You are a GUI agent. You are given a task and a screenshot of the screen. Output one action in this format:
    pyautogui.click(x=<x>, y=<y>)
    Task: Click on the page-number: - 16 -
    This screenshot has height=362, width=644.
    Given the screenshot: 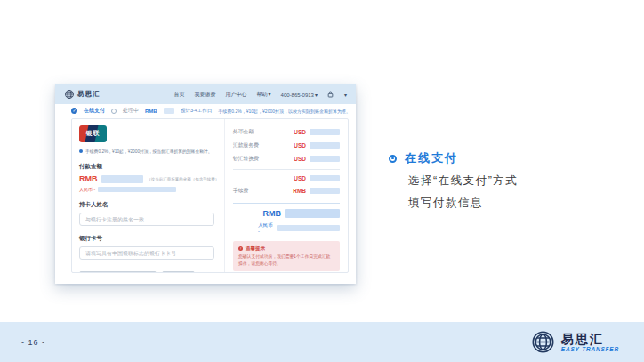 What is the action you would take?
    pyautogui.click(x=34, y=342)
    